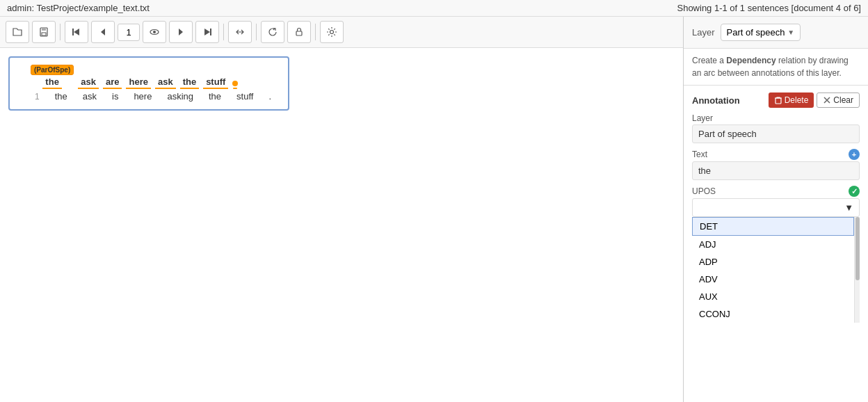 The height and width of the screenshot is (402, 868). I want to click on upos-check-icon: ✓, so click(854, 191).